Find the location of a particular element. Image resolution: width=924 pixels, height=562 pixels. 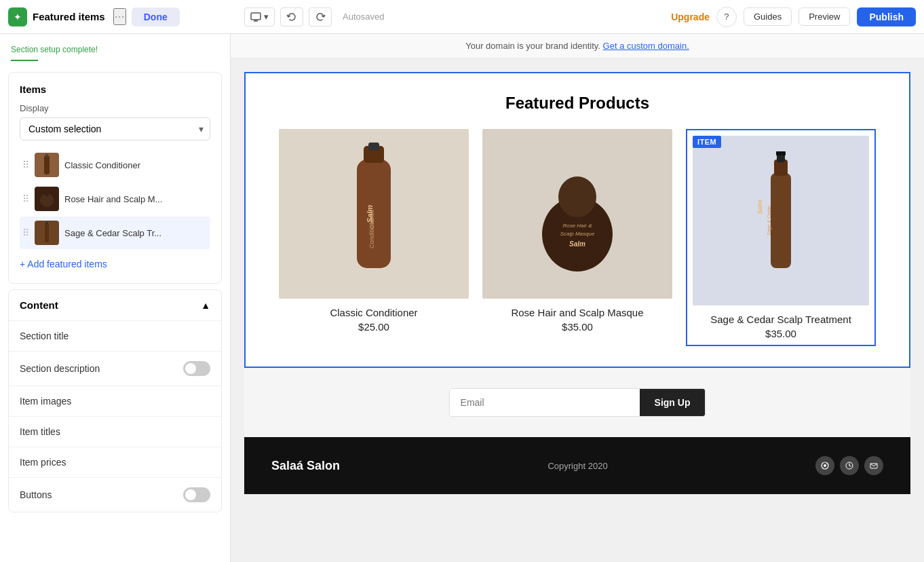

domain-bar-text: Your domain is your brand identity. is located at coordinates (533, 46).